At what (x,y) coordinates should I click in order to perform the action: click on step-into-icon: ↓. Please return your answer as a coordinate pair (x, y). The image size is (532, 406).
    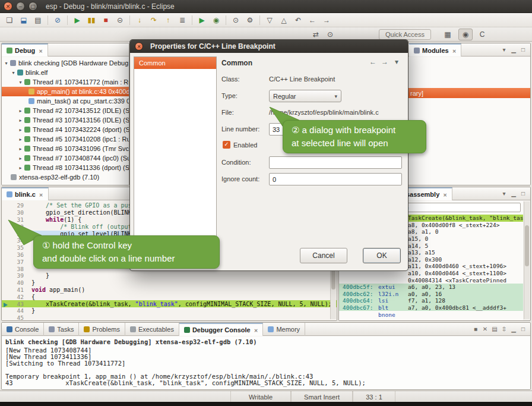
    Looking at the image, I should click on (140, 20).